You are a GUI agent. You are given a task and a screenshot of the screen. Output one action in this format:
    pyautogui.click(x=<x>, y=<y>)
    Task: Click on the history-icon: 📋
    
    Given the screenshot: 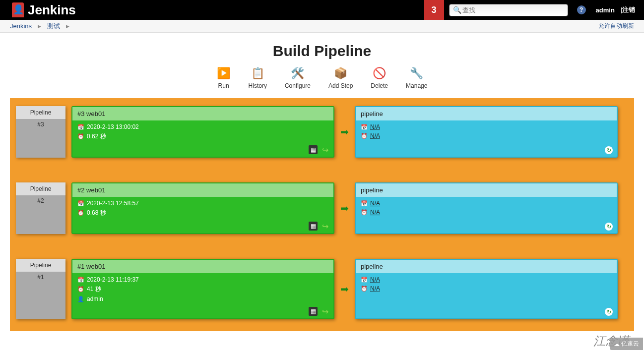 What is the action you would take?
    pyautogui.click(x=258, y=73)
    